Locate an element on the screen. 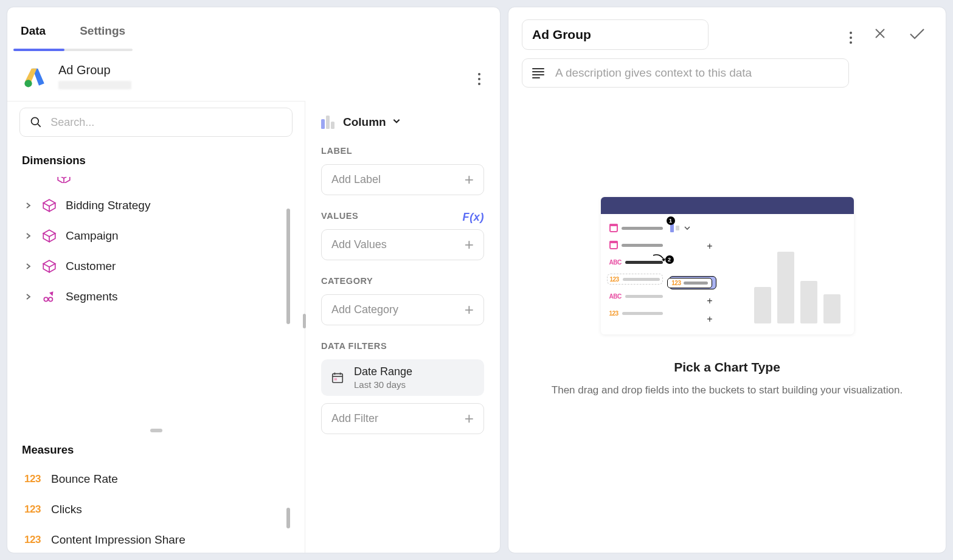 This screenshot has height=560, width=953. chevron-down-icon is located at coordinates (397, 122).